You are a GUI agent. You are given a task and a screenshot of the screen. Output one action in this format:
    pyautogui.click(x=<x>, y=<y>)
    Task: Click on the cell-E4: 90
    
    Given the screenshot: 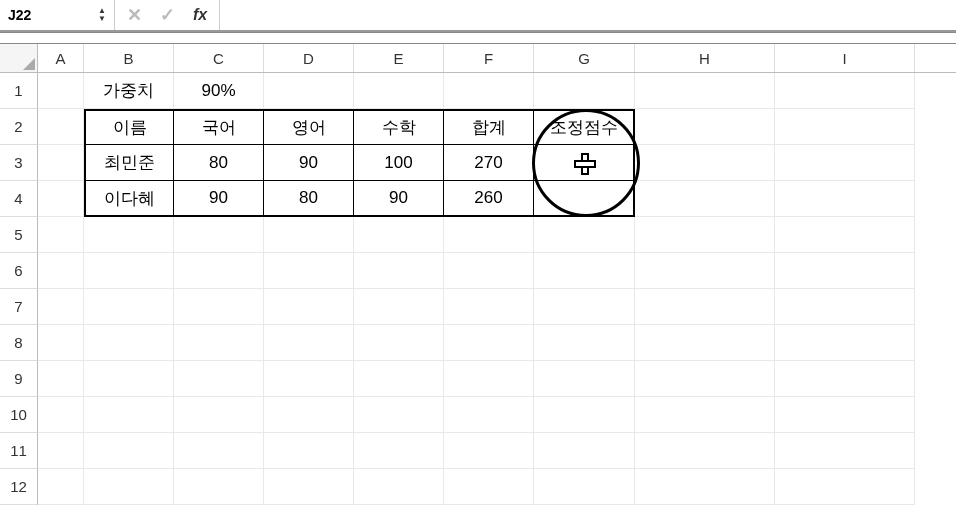 What is the action you would take?
    pyautogui.click(x=399, y=199)
    